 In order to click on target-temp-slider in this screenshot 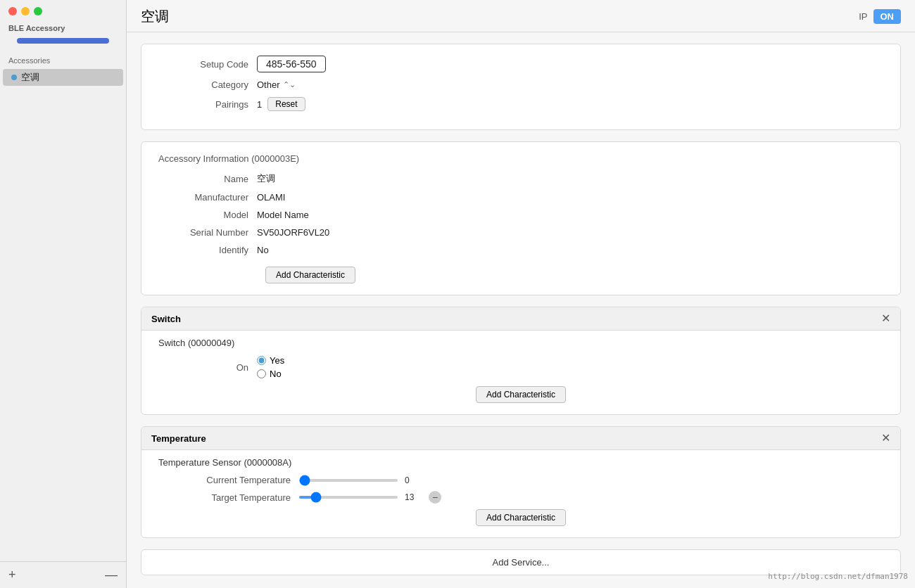, I will do `click(348, 497)`.